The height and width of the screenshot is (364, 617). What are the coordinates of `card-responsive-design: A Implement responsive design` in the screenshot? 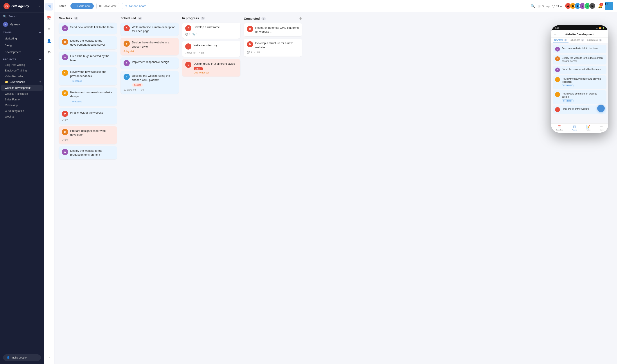 It's located at (150, 63).